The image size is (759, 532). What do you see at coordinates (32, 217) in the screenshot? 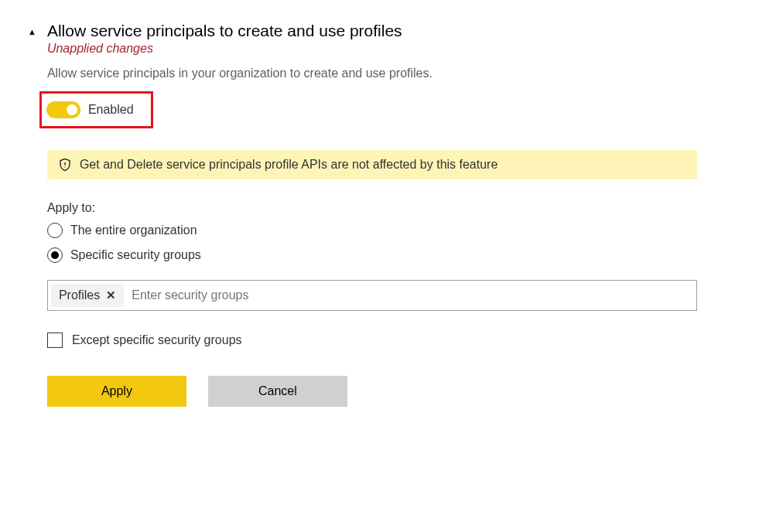
I see `collapse-icon: ▲` at bounding box center [32, 217].